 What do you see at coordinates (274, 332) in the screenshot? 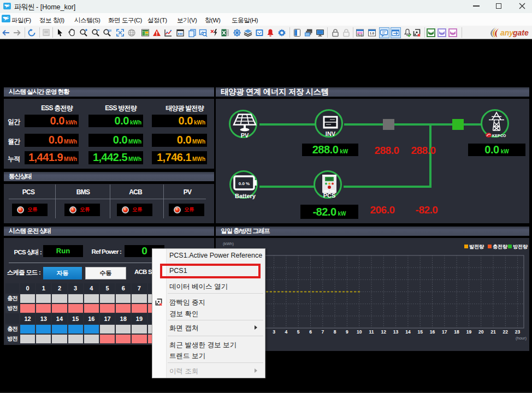
I see `svg-text: 3` at bounding box center [274, 332].